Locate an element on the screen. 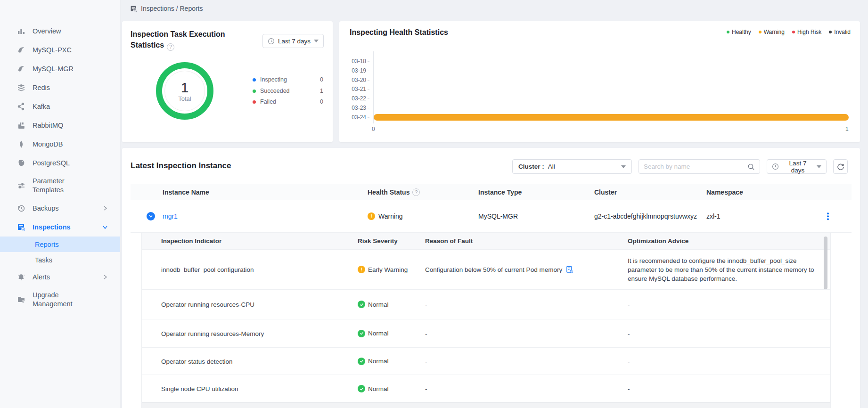  sidebar-item-backups: Backups is located at coordinates (60, 208).